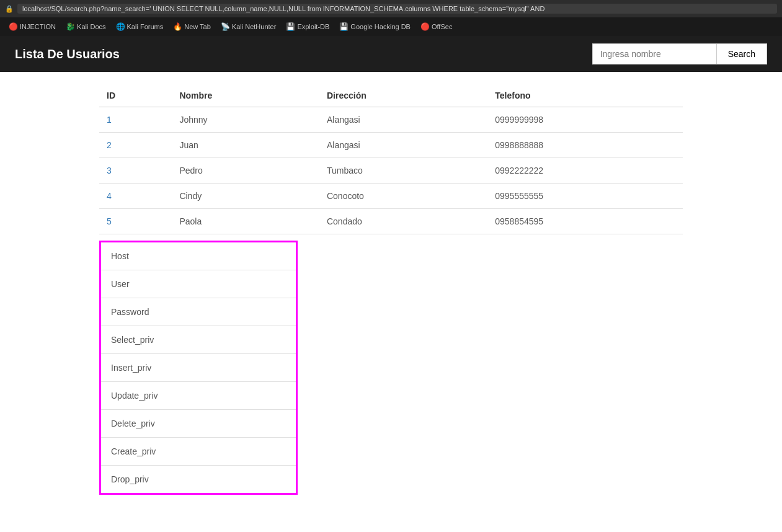 The image size is (782, 532). Describe the element at coordinates (585, 196) in the screenshot. I see `cell-telefono: 0995555555` at that location.